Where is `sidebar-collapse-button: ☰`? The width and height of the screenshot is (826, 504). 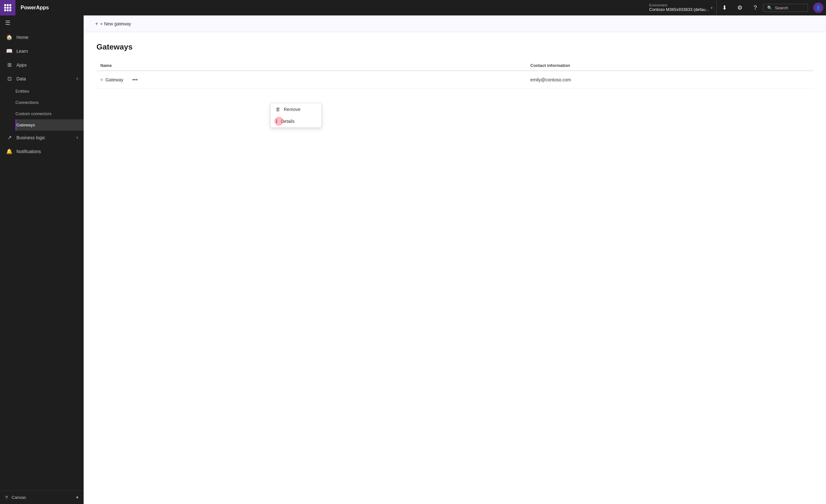
sidebar-collapse-button: ☰ is located at coordinates (42, 23).